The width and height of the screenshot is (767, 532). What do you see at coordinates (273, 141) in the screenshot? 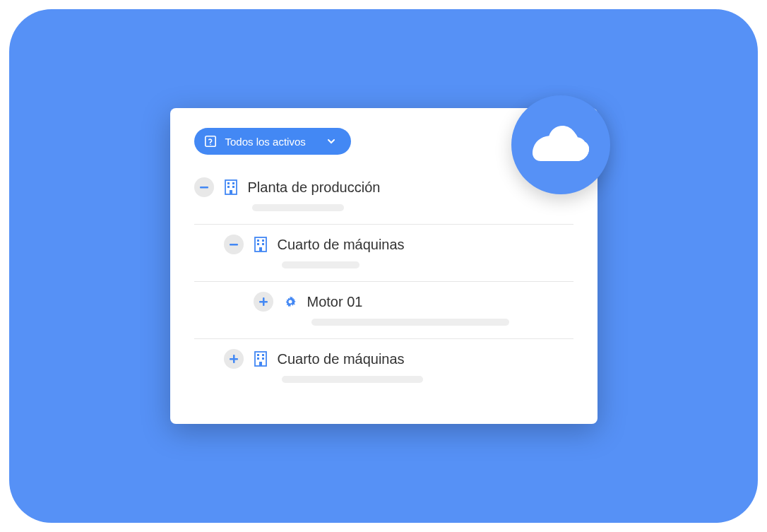
I see `assets-filter-dropdown: Todos los activos` at bounding box center [273, 141].